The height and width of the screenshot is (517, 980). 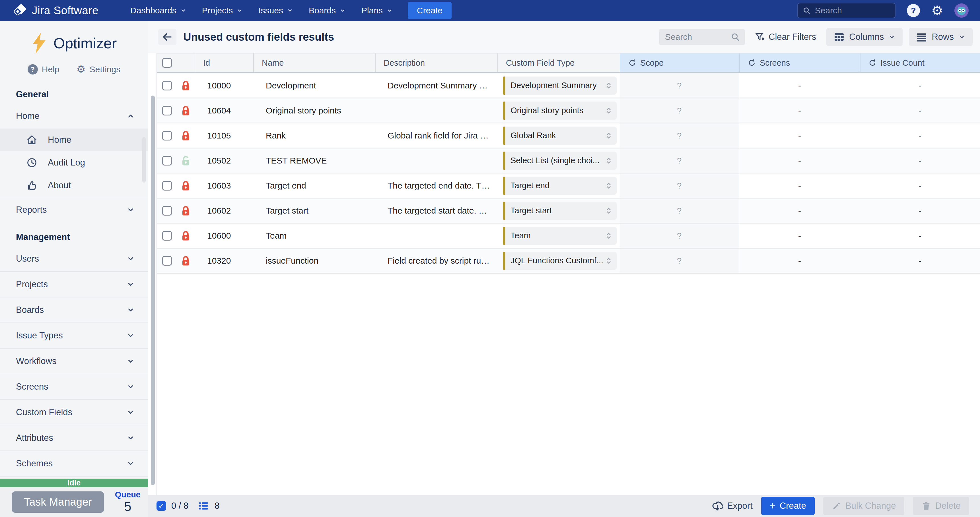 I want to click on filter-clear-icon, so click(x=760, y=37).